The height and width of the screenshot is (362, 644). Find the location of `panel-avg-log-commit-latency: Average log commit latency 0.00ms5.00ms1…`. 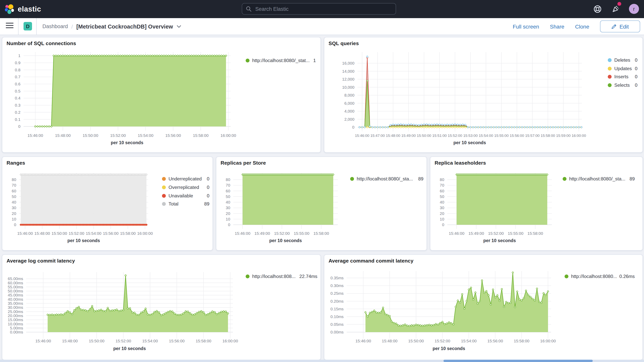

panel-avg-log-commit-latency: Average log commit latency 0.00ms5.00ms1… is located at coordinates (162, 307).